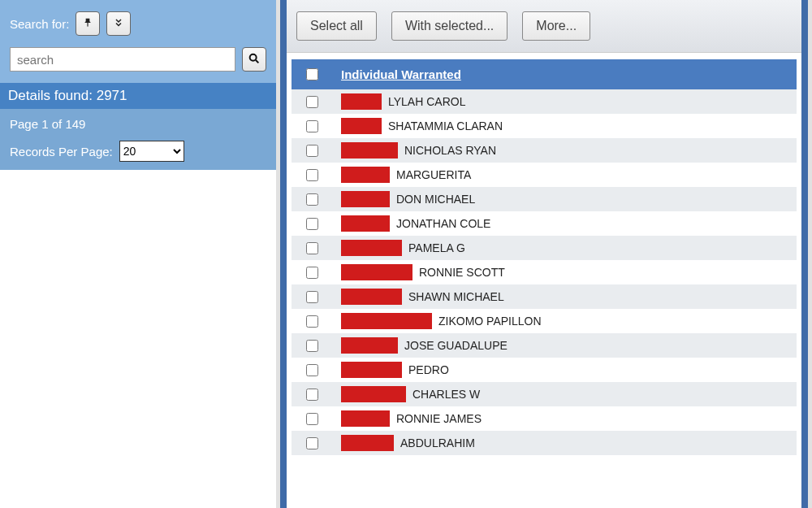 The height and width of the screenshot is (508, 812). Describe the element at coordinates (138, 96) in the screenshot. I see `details-found-bar: Details found: 2971` at that location.